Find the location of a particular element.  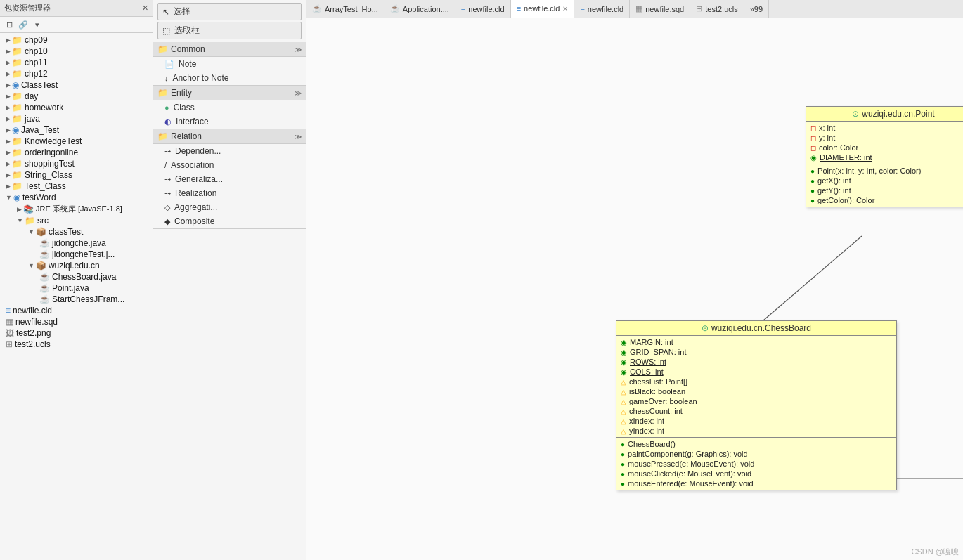

field-name: isBlack: boolean is located at coordinates (657, 391).